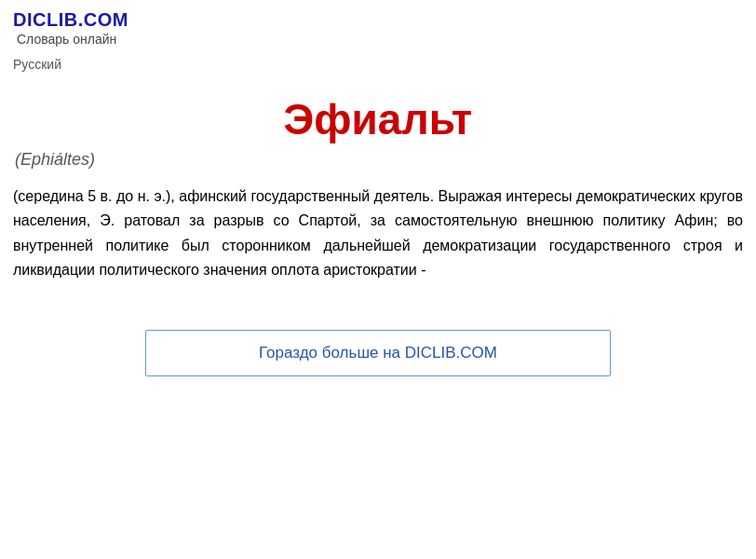 The height and width of the screenshot is (559, 756). Describe the element at coordinates (378, 20) in the screenshot. I see `site-title: DICLIB.COM` at that location.